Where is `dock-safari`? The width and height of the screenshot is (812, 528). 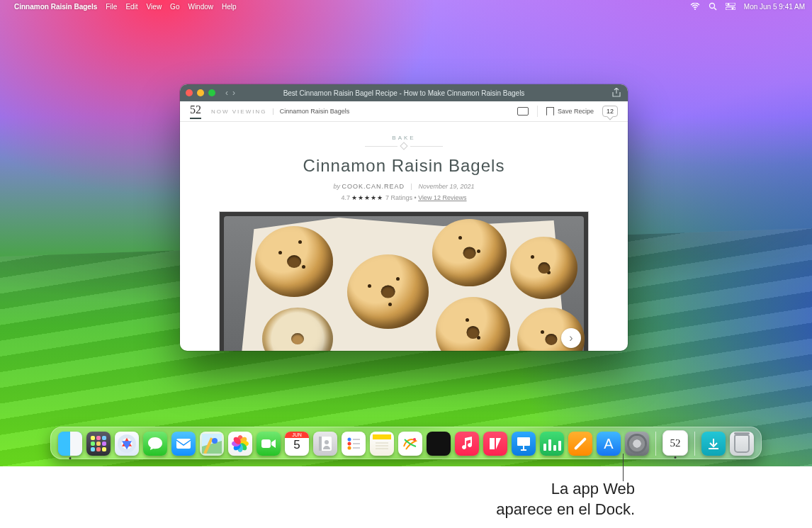 dock-safari is located at coordinates (127, 444).